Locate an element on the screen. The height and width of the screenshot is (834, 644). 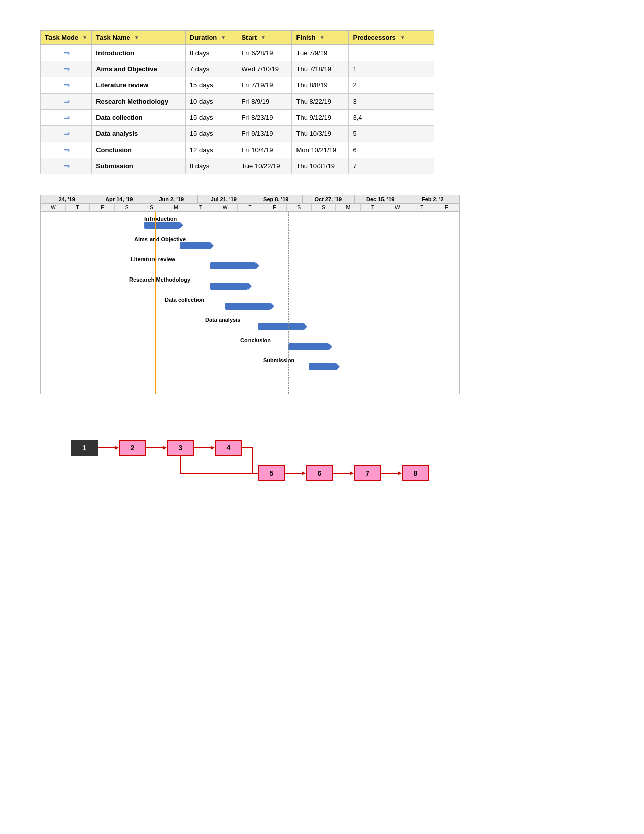
network-diagram-section: 12345678 is located at coordinates (258, 465).